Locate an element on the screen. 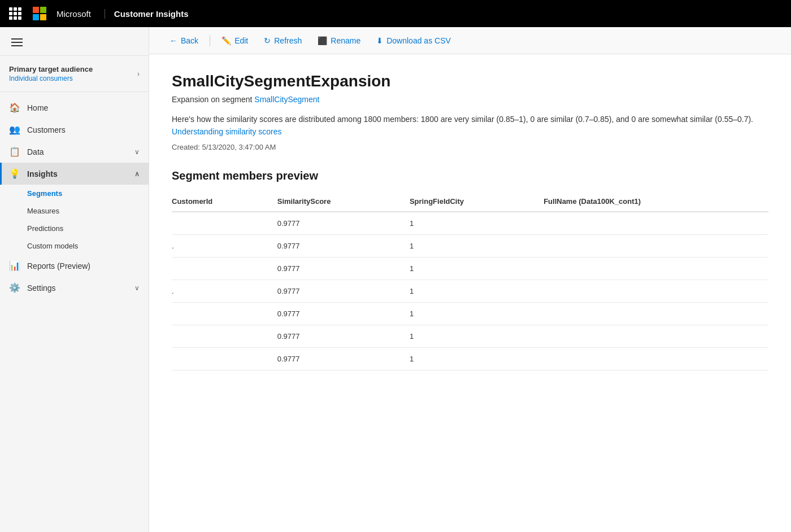 The image size is (791, 532). col-fullname: FullName (Data100K_cont1) is located at coordinates (656, 202).